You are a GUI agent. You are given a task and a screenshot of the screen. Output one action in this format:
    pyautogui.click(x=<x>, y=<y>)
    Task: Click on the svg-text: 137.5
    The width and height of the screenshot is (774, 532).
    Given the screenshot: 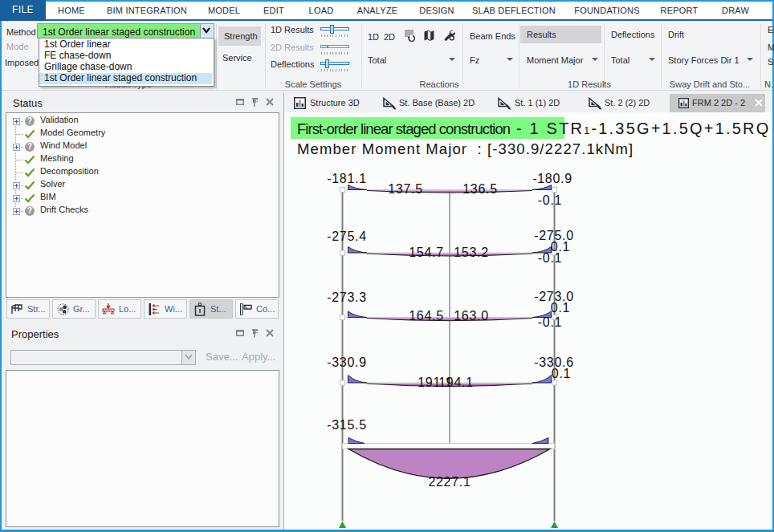 What is the action you would take?
    pyautogui.click(x=405, y=189)
    